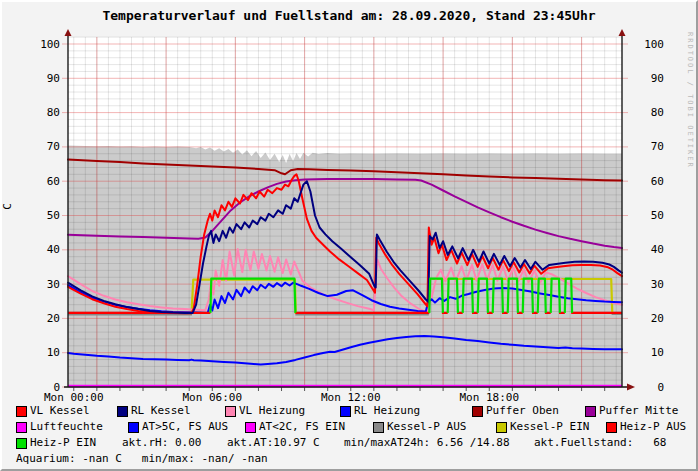 The height and width of the screenshot is (471, 698). What do you see at coordinates (646, 44) in the screenshot?
I see `y-tick-label-right: 100` at bounding box center [646, 44].